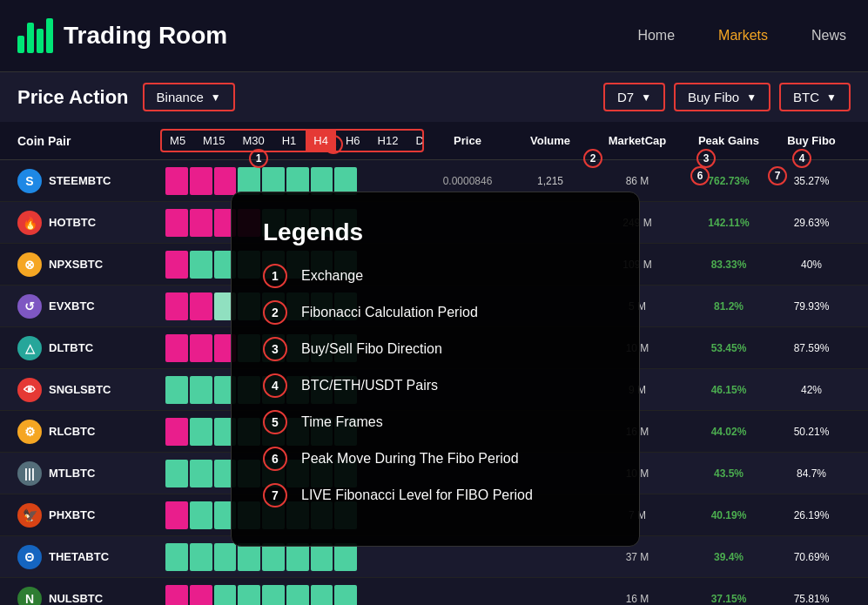 This screenshot has width=868, height=605. What do you see at coordinates (189, 97) in the screenshot?
I see `exchange-dropdown: Binance ▼` at bounding box center [189, 97].